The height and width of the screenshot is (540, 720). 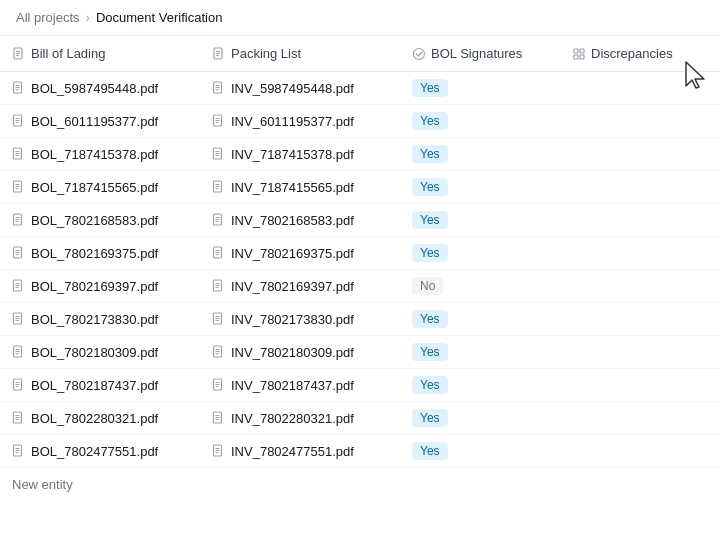 I want to click on bol-cell: BOL_7802180309.pdf, so click(x=100, y=352).